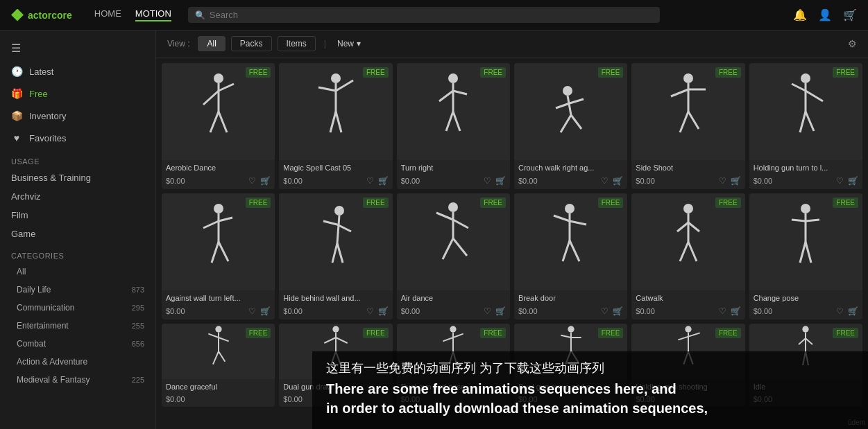 This screenshot has height=429, width=868. I want to click on nav-motion: MOTION, so click(153, 15).